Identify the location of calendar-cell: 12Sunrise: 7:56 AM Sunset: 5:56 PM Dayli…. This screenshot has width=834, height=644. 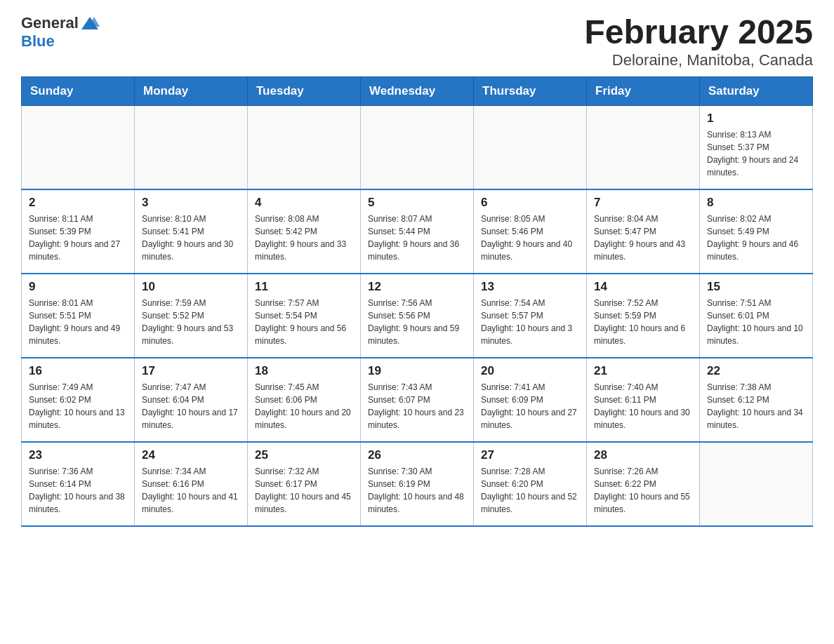
(417, 316).